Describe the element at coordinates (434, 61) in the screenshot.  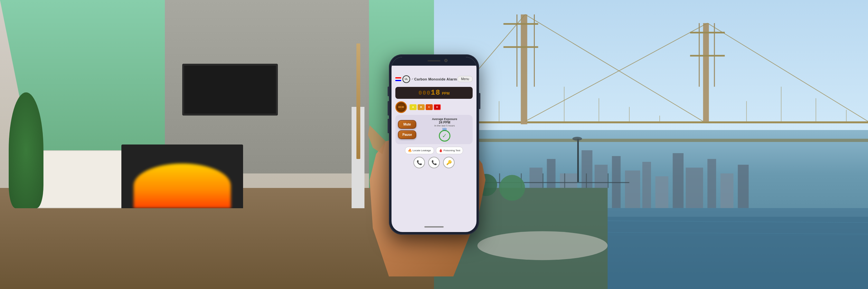
I see `notch-area` at that location.